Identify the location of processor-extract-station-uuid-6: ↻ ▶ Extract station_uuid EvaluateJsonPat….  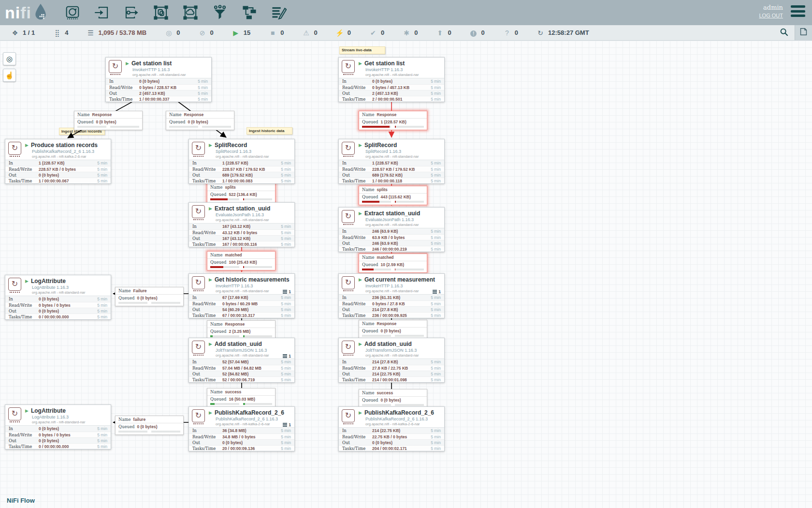
(392, 229).